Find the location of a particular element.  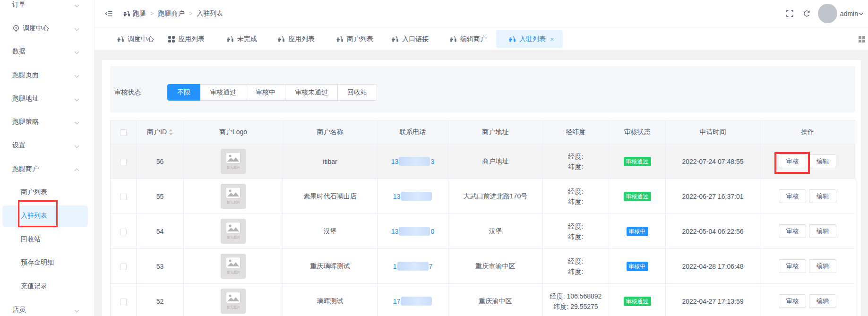

row-checkbox-cell is located at coordinates (124, 162).